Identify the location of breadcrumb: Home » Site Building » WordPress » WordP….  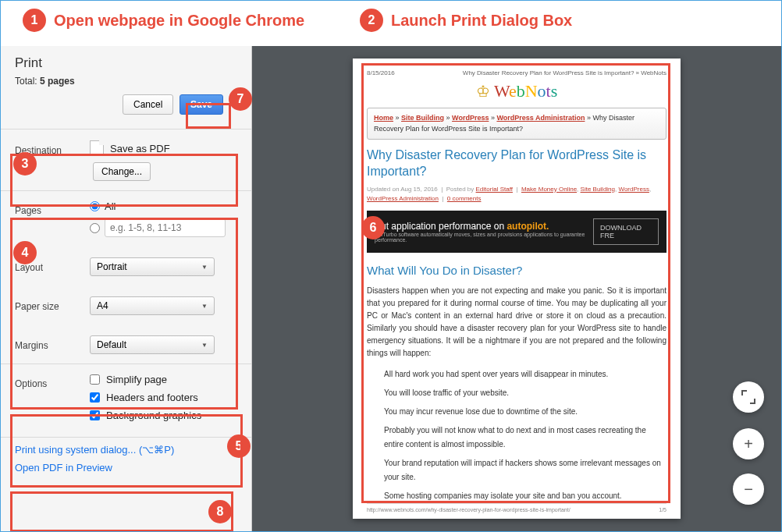
(517, 123).